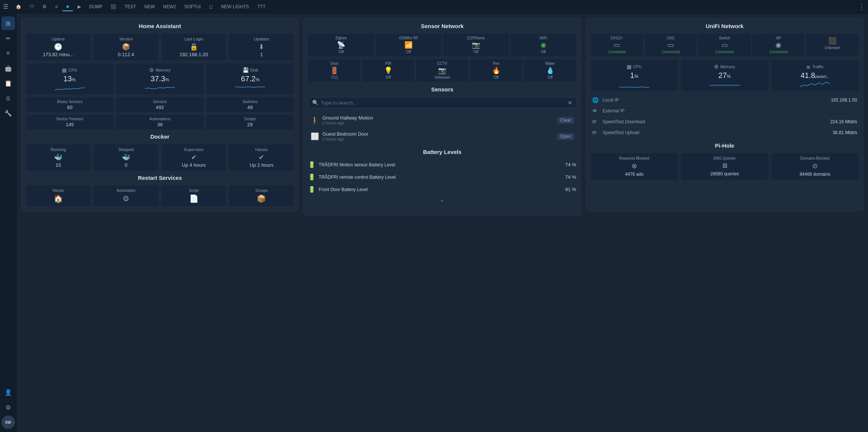  Describe the element at coordinates (822, 76) in the screenshot. I see `unifi-traffic-unit: packet...` at that location.